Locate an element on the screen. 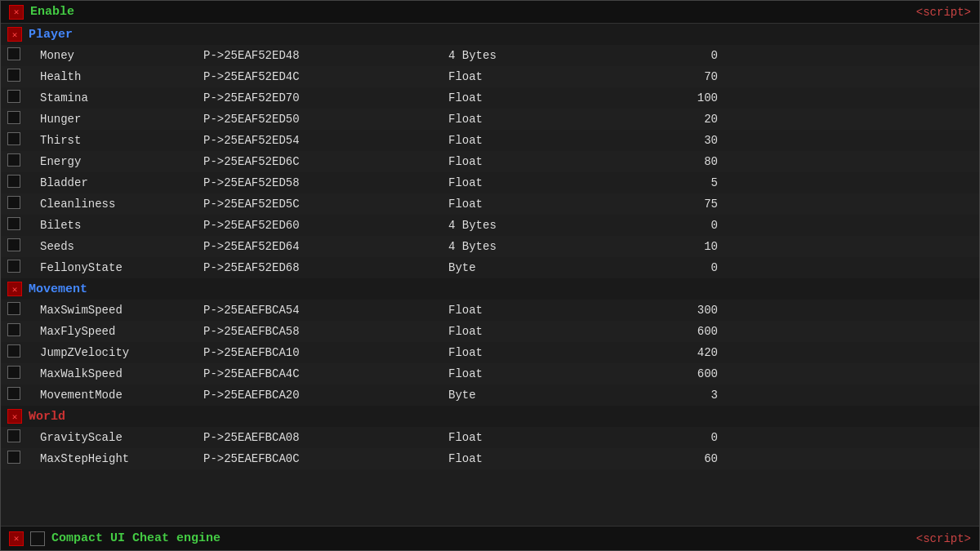 The image size is (980, 551). table-row: Hunger P->25EAF52ED50 Float 20 is located at coordinates (490, 119).